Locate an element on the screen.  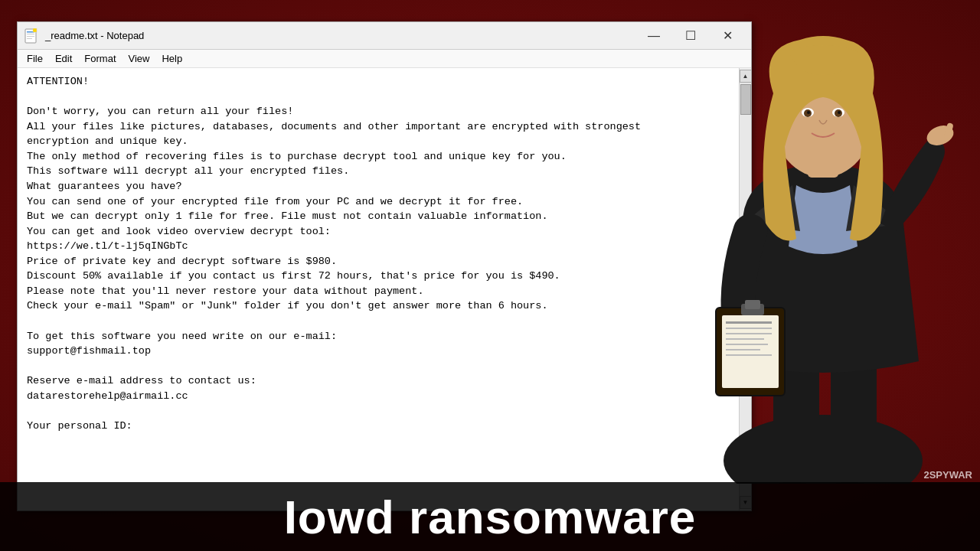
menu-bar: File Edit Format View Help is located at coordinates (384, 59).